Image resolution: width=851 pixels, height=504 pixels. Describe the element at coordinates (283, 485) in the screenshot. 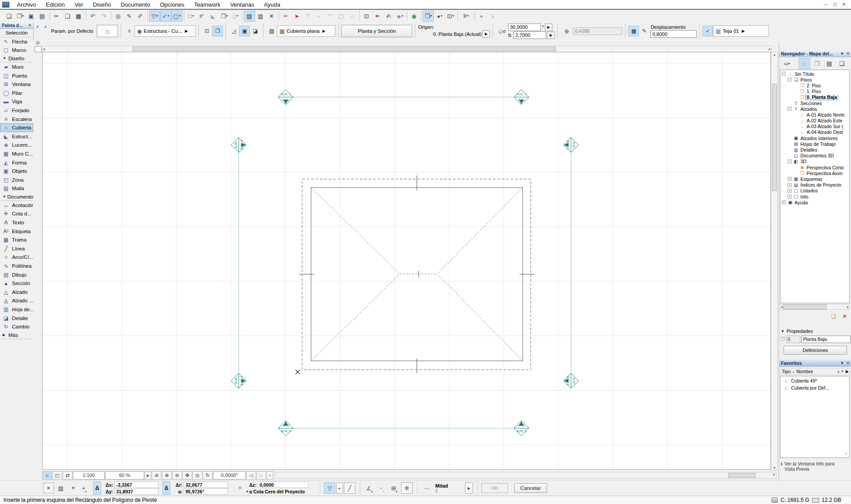

I see `dz-field: 0,0000` at that location.